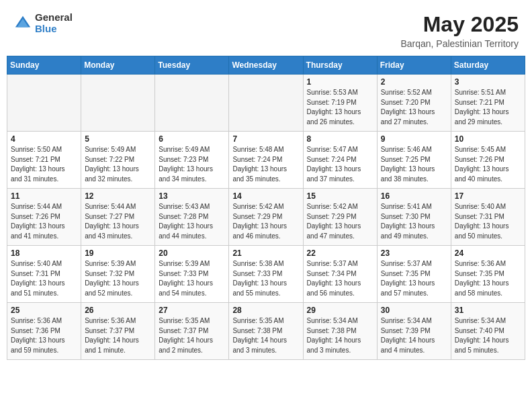 The image size is (532, 411). What do you see at coordinates (414, 165) in the screenshot?
I see `day-content: Sunrise: 5:46 AM Sunset: 7:25 PM Dayligh…` at bounding box center [414, 165].